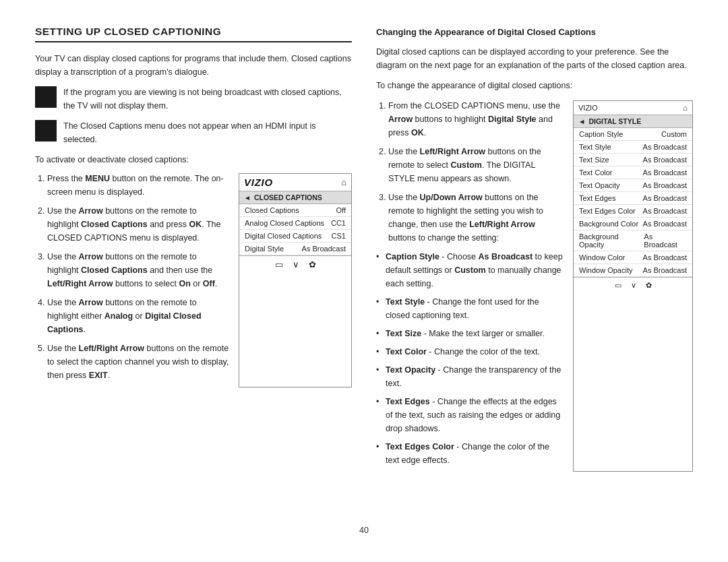  Describe the element at coordinates (470, 415) in the screenshot. I see `bullet-text-edges: Text Edges - Change the effects at the e…` at that location.